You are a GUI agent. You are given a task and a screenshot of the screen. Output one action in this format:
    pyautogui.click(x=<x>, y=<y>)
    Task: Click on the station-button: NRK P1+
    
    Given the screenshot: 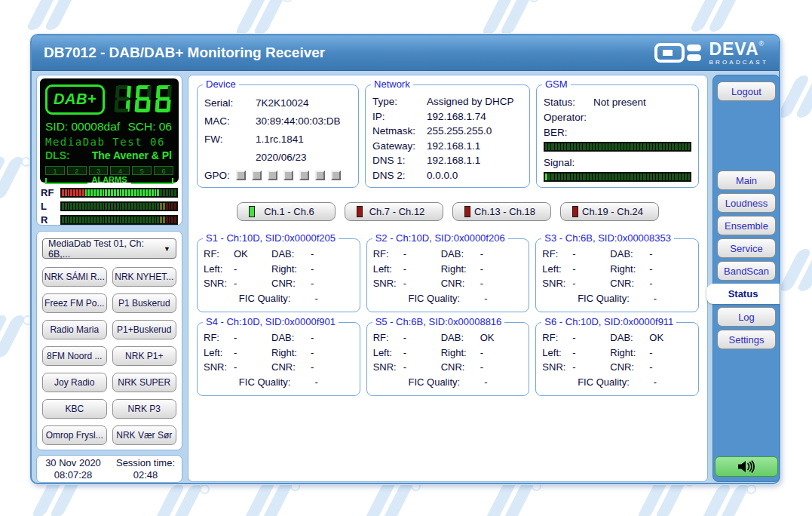 What is the action you would take?
    pyautogui.click(x=145, y=356)
    